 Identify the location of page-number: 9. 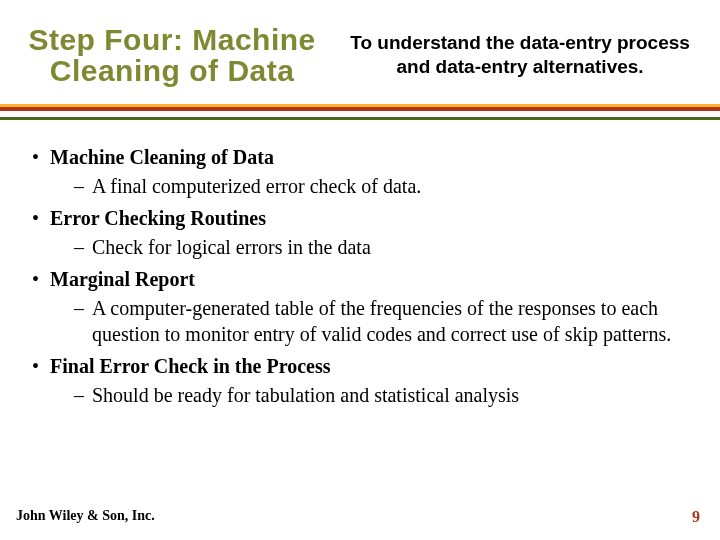
(696, 517).